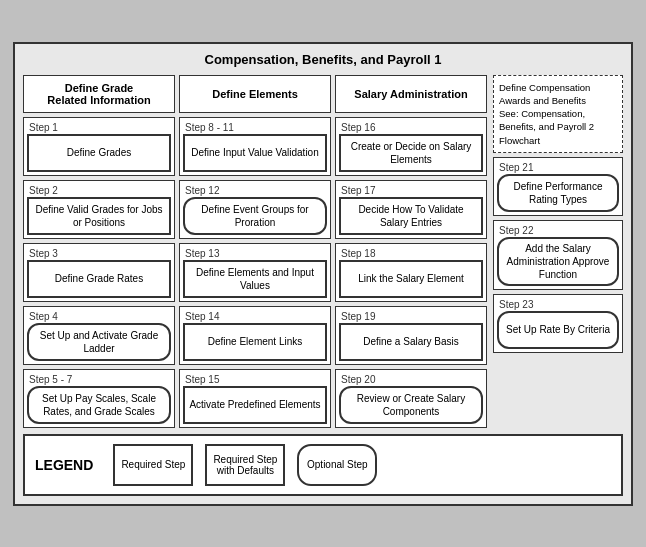 The width and height of the screenshot is (646, 547). Describe the element at coordinates (64, 465) in the screenshot. I see `legend-title: LEGEND` at that location.